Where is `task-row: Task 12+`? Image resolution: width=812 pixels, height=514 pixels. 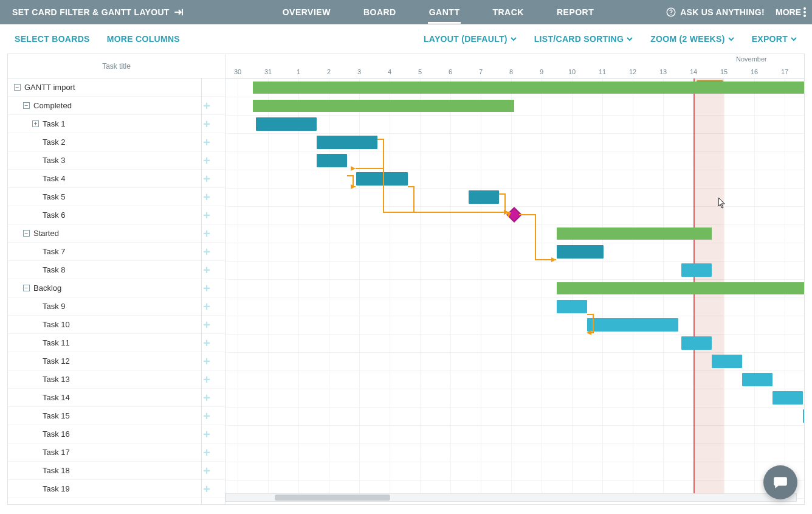 task-row: Task 12+ is located at coordinates (117, 361).